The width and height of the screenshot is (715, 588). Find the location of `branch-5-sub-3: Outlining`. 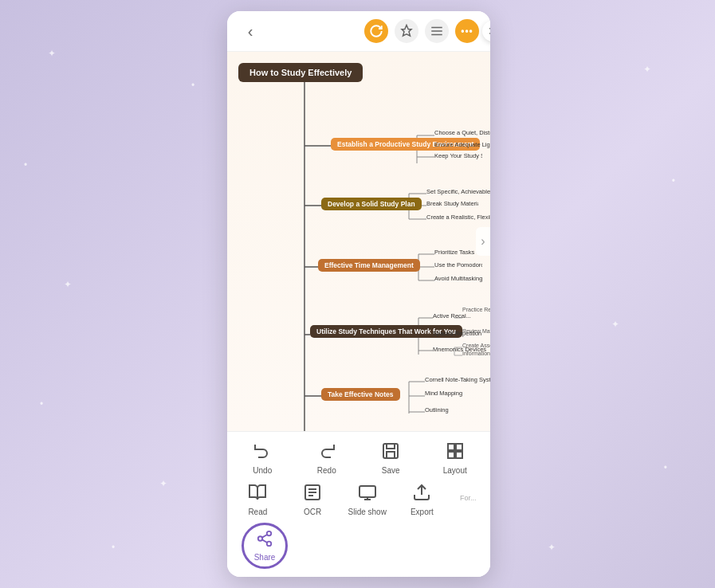

branch-5-sub-3: Outlining is located at coordinates (437, 410).